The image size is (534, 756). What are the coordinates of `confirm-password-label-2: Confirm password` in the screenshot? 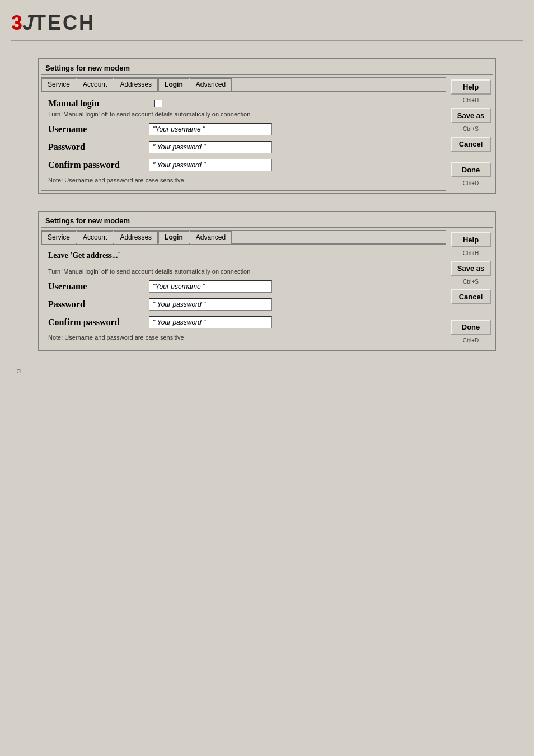 It's located at (99, 322).